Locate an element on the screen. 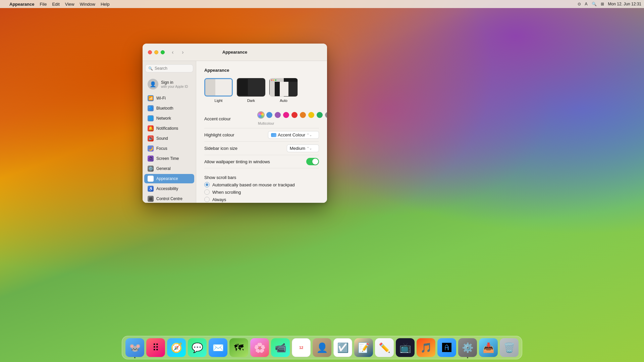 This screenshot has height=362, width=644. menubar-file: File is located at coordinates (43, 4).